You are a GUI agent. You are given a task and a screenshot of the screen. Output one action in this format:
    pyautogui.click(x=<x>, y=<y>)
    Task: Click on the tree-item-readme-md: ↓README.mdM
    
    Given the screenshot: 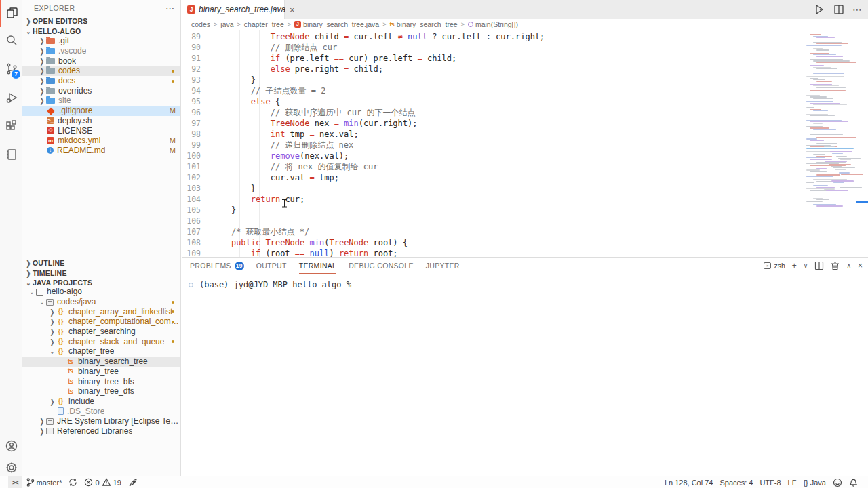 What is the action you would take?
    pyautogui.click(x=102, y=150)
    